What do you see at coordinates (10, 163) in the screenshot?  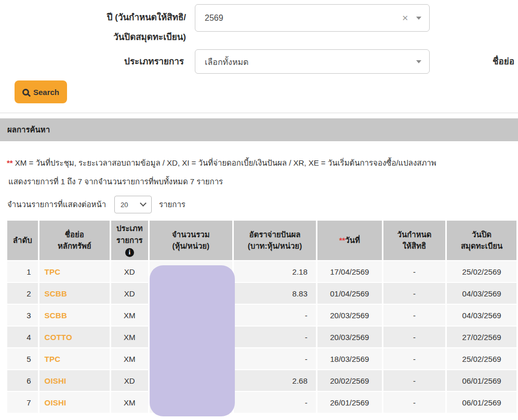 I see `legend-note-asterisks: **` at bounding box center [10, 163].